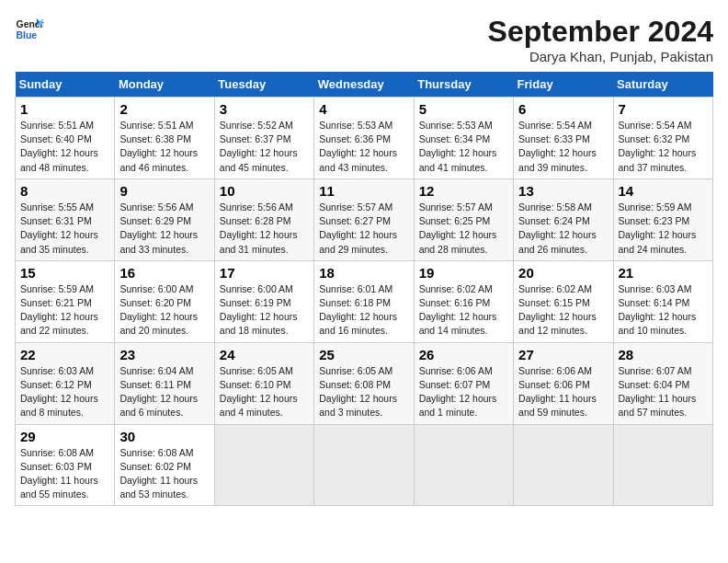  Describe the element at coordinates (264, 85) in the screenshot. I see `col-tuesday: Tuesday` at that location.